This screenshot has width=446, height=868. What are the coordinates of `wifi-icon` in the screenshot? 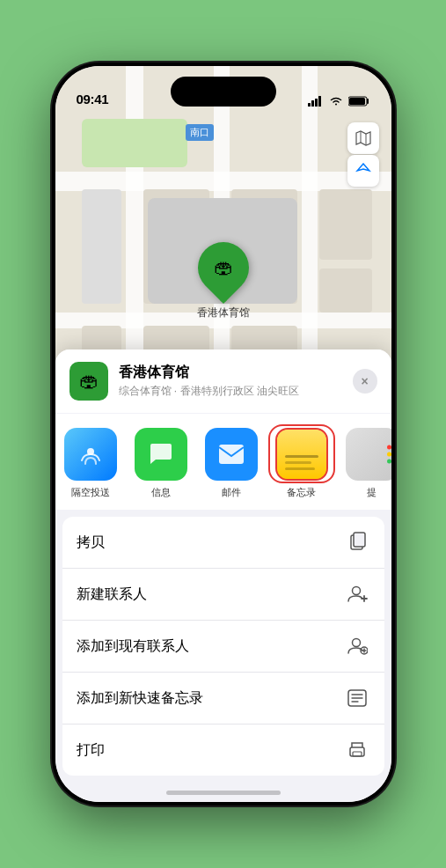 It's located at (336, 101).